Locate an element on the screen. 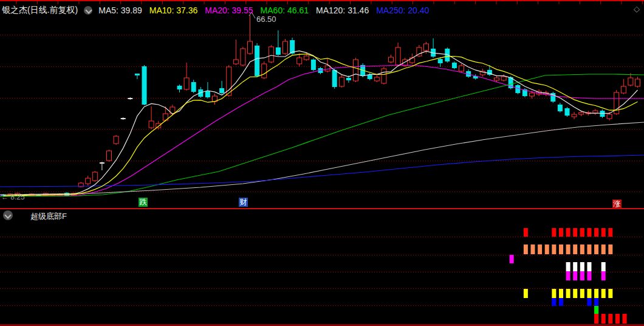  window-top-border is located at coordinates (322, 1).